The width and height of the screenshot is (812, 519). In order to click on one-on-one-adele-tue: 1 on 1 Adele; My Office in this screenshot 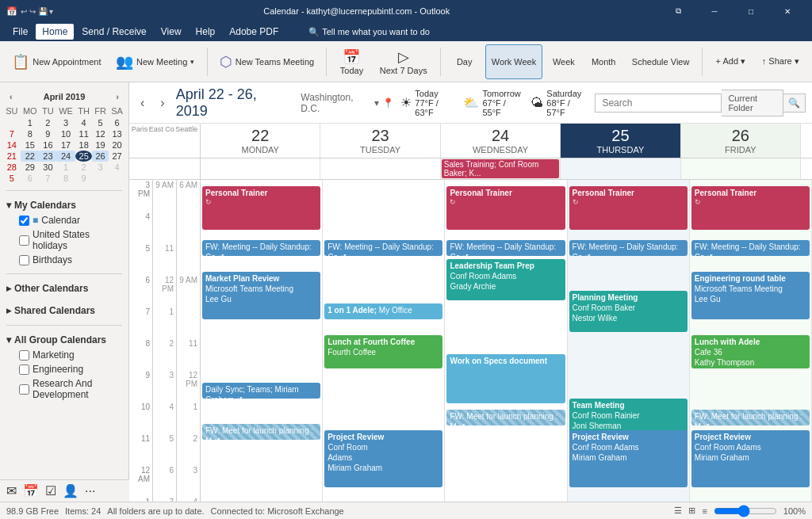, I will do `click(384, 311)`.